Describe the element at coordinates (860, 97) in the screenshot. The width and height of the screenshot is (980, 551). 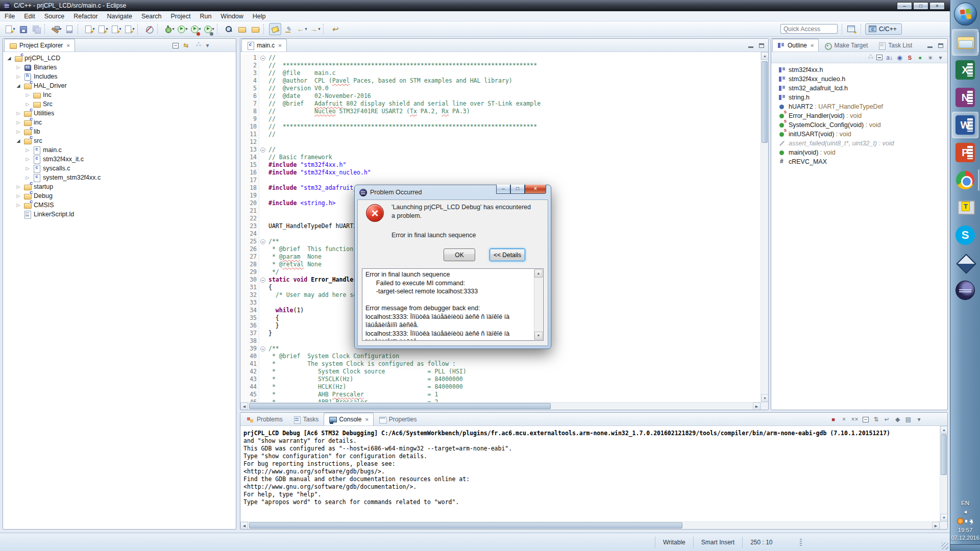
I see `outline-item: string.h` at that location.